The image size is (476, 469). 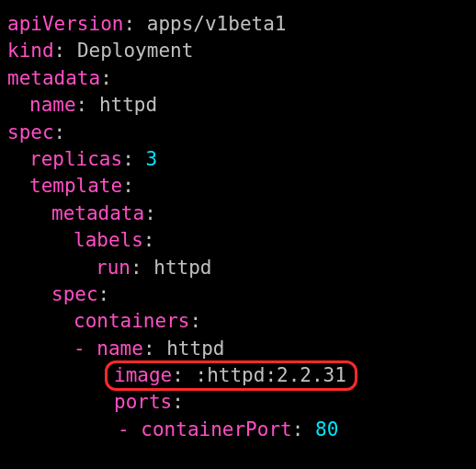 What do you see at coordinates (113, 268) in the screenshot?
I see `yaml-key: run` at bounding box center [113, 268].